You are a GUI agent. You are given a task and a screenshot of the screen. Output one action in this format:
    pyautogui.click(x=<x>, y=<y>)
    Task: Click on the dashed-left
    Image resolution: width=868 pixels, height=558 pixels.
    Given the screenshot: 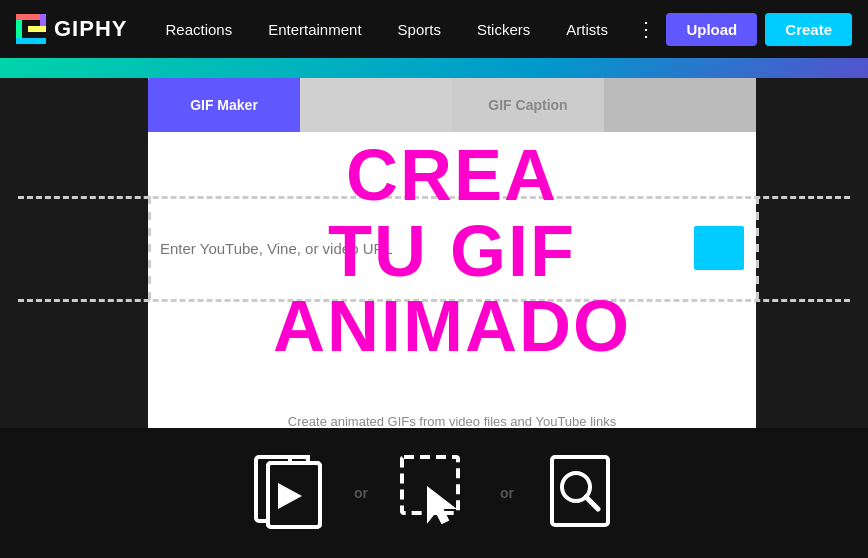 What is the action you would take?
    pyautogui.click(x=150, y=249)
    